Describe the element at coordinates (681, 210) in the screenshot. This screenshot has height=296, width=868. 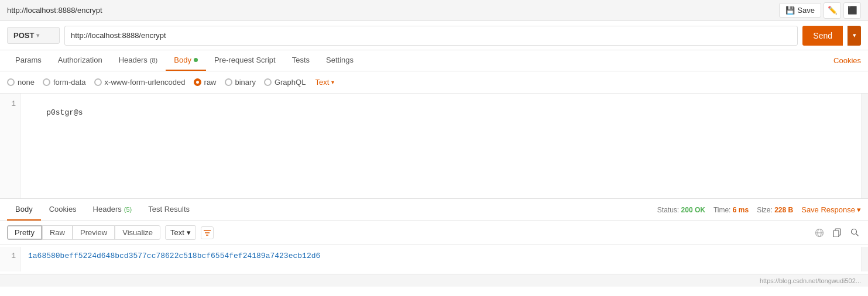
I see `status-label: Status: 200 OK` at that location.